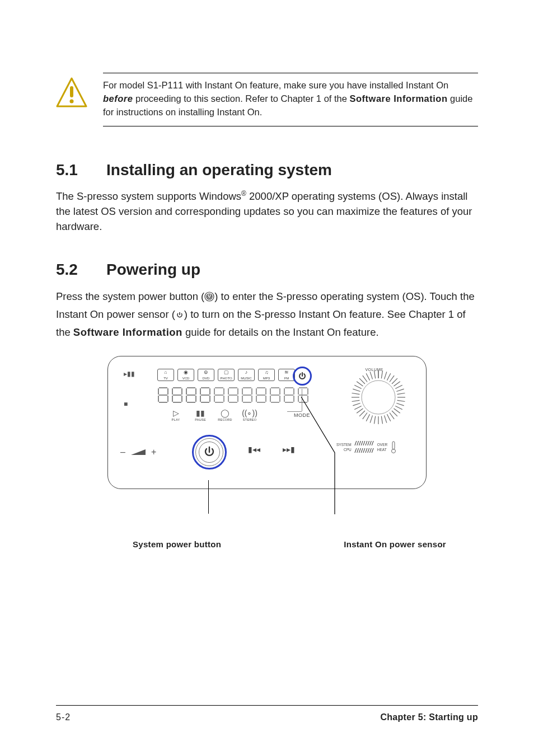 This screenshot has width=534, height=756. Describe the element at coordinates (267, 212) in the screenshot. I see `section-5-1-body: The S-presso system supports Windows® 20…` at that location.